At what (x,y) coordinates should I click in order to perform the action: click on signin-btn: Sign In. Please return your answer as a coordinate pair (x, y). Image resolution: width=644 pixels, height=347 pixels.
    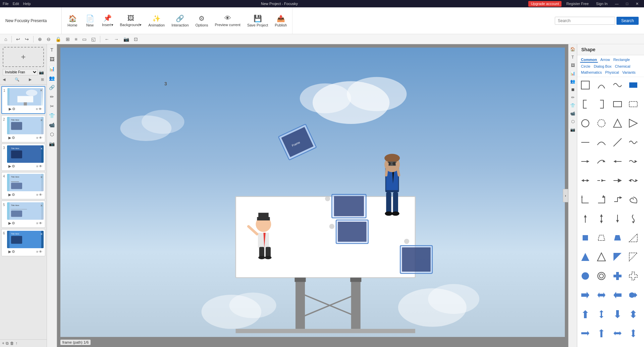
    Looking at the image, I should click on (602, 4).